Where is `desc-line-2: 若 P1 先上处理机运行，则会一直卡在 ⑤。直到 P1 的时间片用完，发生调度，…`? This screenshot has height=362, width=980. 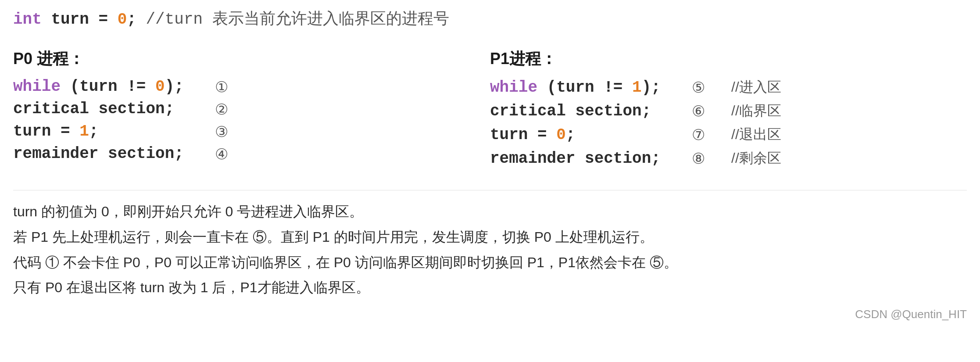 desc-line-2: 若 P1 先上处理机运行，则会一直卡在 ⑤。直到 P1 的时间片用完，发生调度，… is located at coordinates (490, 237).